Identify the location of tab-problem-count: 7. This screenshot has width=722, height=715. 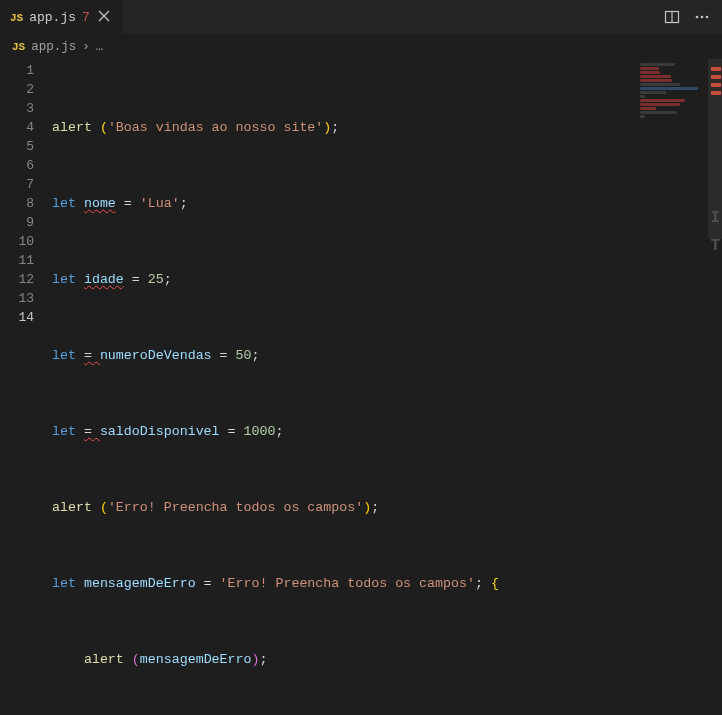
(86, 18).